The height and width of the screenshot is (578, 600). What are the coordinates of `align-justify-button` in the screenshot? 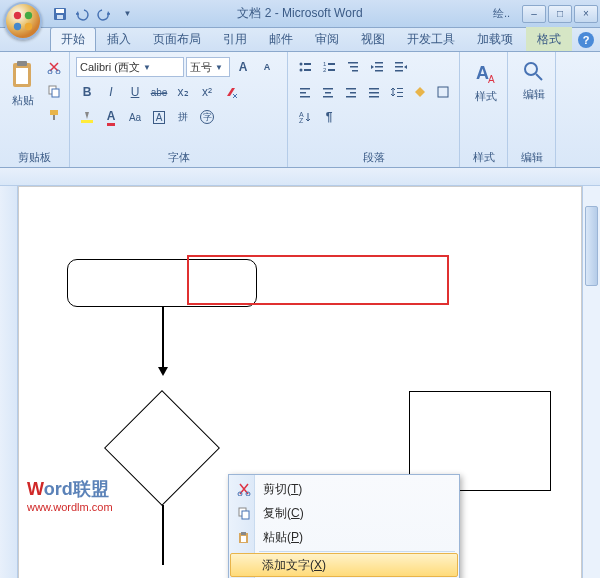 It's located at (374, 92).